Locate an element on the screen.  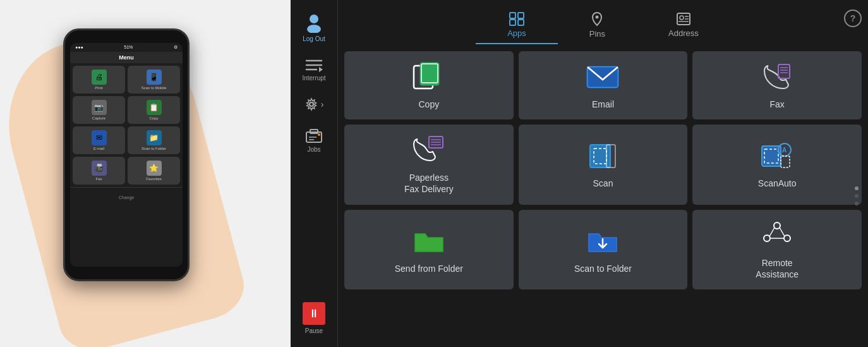
help-button: ? is located at coordinates (853, 18).